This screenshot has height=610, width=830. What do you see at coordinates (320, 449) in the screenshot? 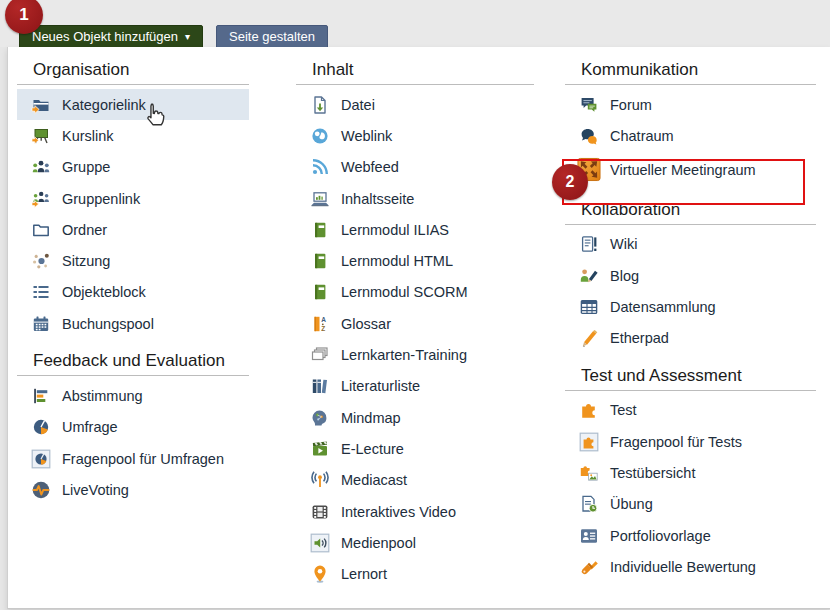
I see `e-lecture-icon` at bounding box center [320, 449].